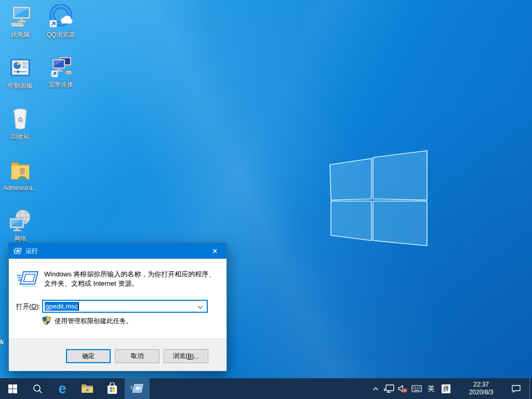  What do you see at coordinates (20, 220) in the screenshot?
I see `network-icon` at bounding box center [20, 220].